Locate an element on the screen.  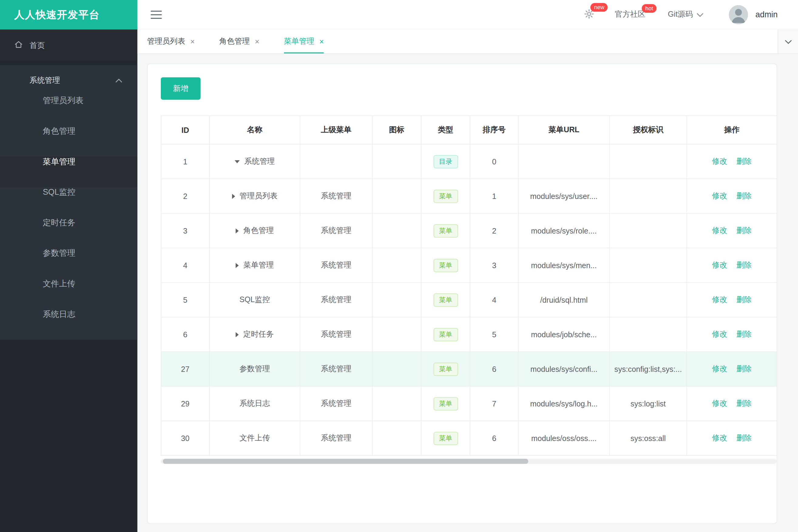
tab-label: 菜单管理 is located at coordinates (299, 41).